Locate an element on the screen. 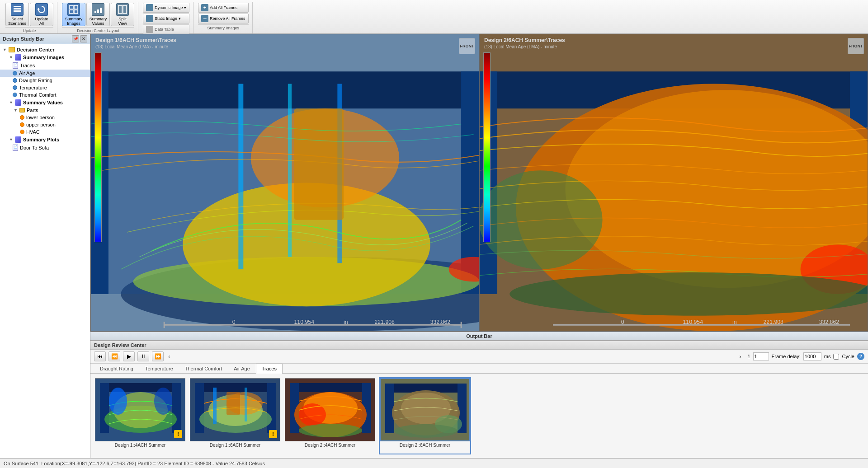 This screenshot has width=868, height=468. tab-temperature: Temperature is located at coordinates (159, 369).